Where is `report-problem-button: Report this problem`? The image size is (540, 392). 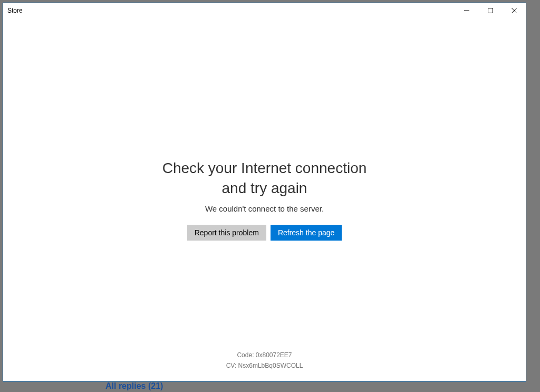 report-problem-button: Report this problem is located at coordinates (227, 233).